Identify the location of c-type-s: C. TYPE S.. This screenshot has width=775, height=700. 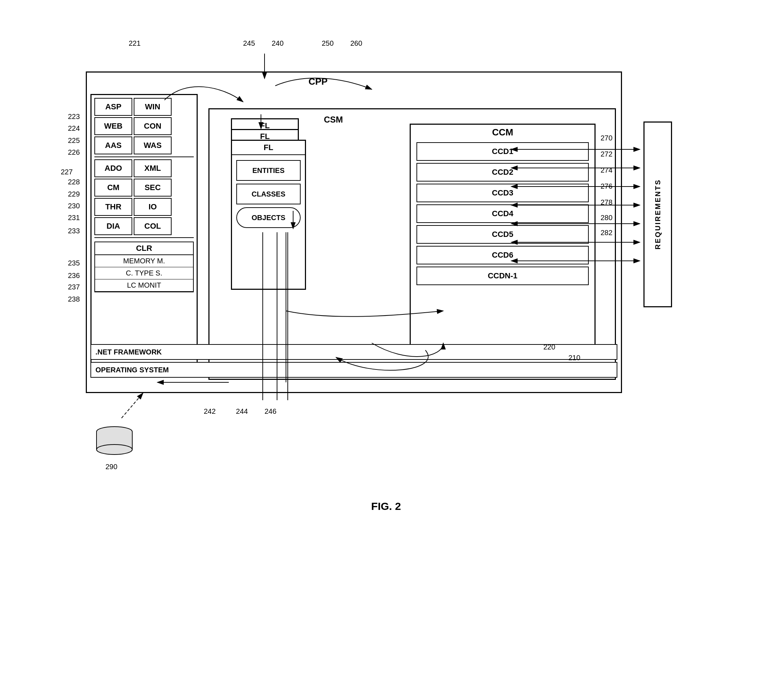
(144, 274).